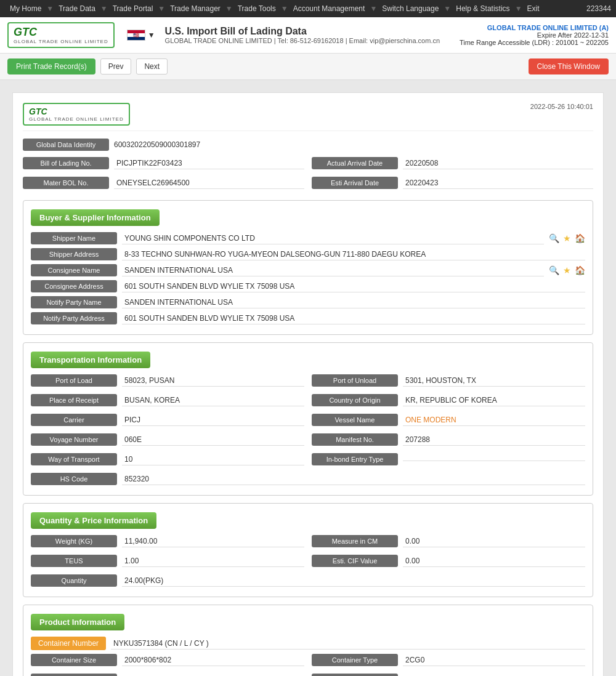 The width and height of the screenshot is (616, 676). What do you see at coordinates (448, 660) in the screenshot?
I see `container-type-row: Container Type 2CG0` at bounding box center [448, 660].